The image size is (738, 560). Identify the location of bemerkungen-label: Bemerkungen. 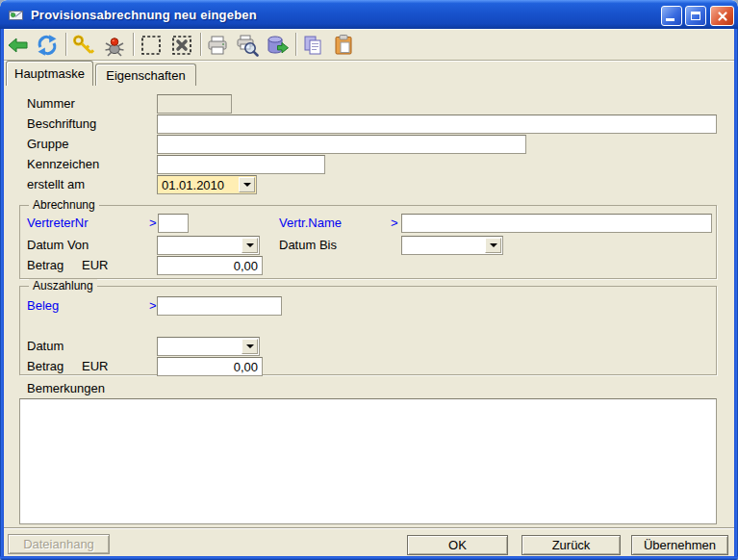
(65, 389).